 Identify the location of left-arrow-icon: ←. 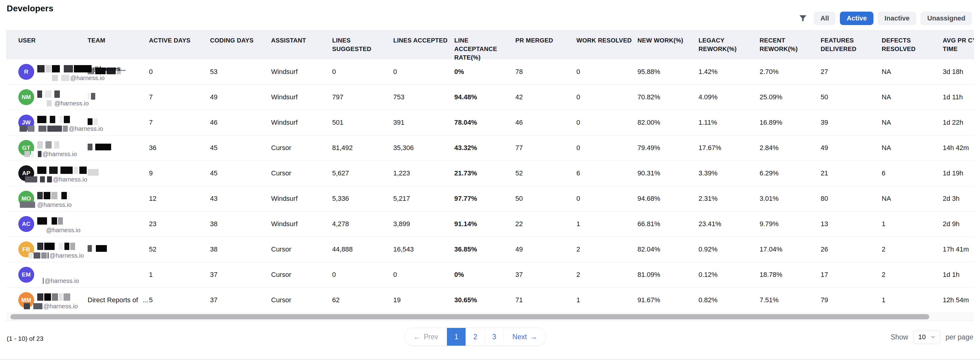
(417, 337).